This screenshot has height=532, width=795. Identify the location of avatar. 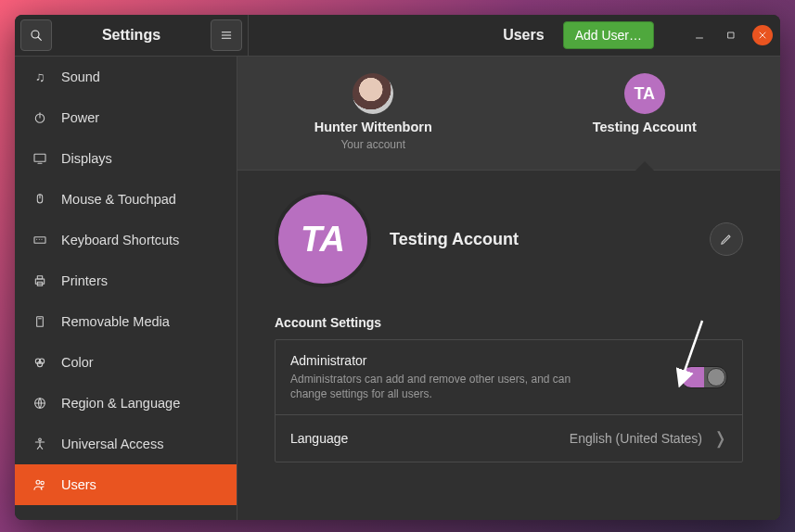
(373, 94).